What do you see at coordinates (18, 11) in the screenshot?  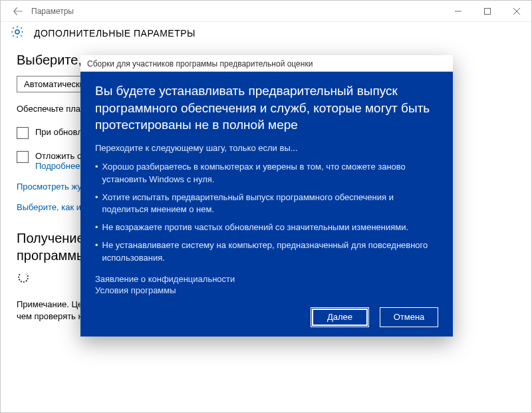 I see `back-icon` at bounding box center [18, 11].